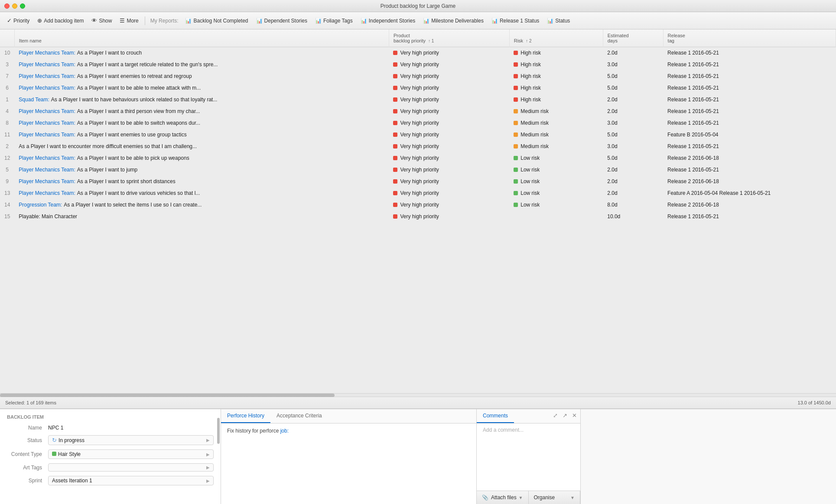 The height and width of the screenshot is (504, 836). What do you see at coordinates (573, 498) in the screenshot?
I see `organise-dropdown-icon: ▼` at bounding box center [573, 498].